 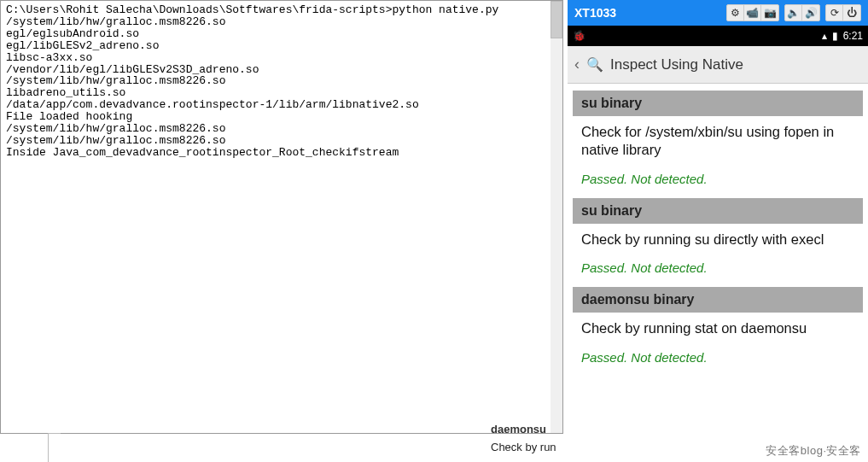 I want to click on peek-desc: Check by run, so click(x=529, y=444).